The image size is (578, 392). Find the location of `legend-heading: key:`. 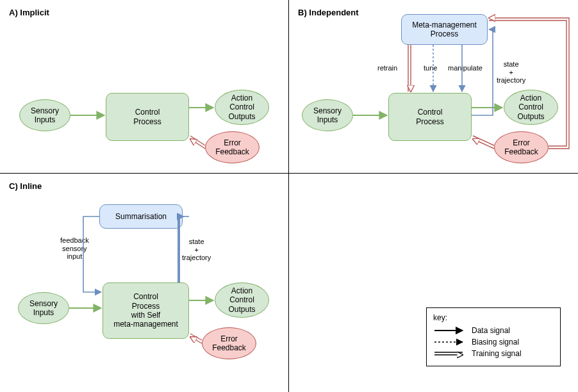

legend-heading: key: is located at coordinates (493, 318).